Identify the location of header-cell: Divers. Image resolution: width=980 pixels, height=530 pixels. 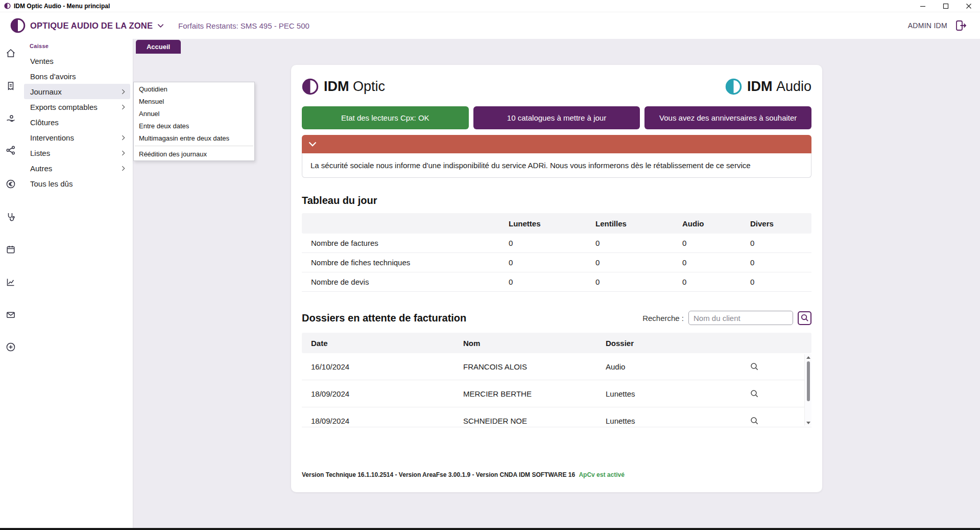
(781, 224).